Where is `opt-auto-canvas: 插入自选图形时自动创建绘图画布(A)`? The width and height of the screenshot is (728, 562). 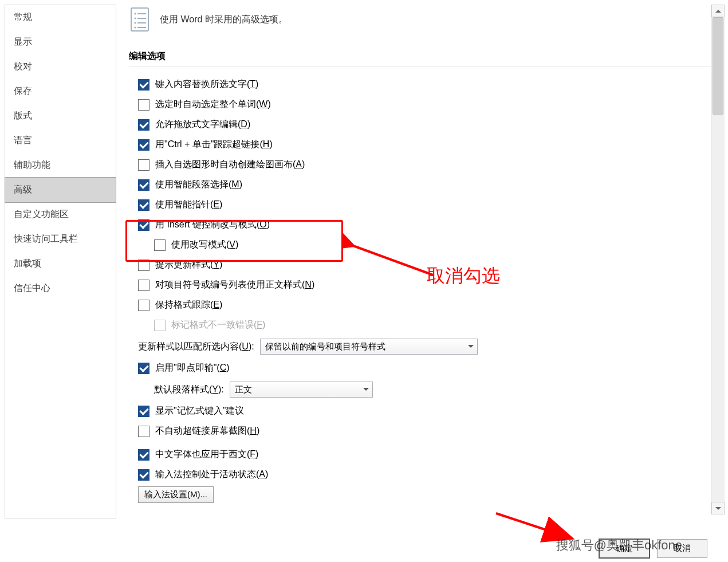
opt-auto-canvas: 插入自选图形时自动创建绘图画布(A) is located at coordinates (427, 165).